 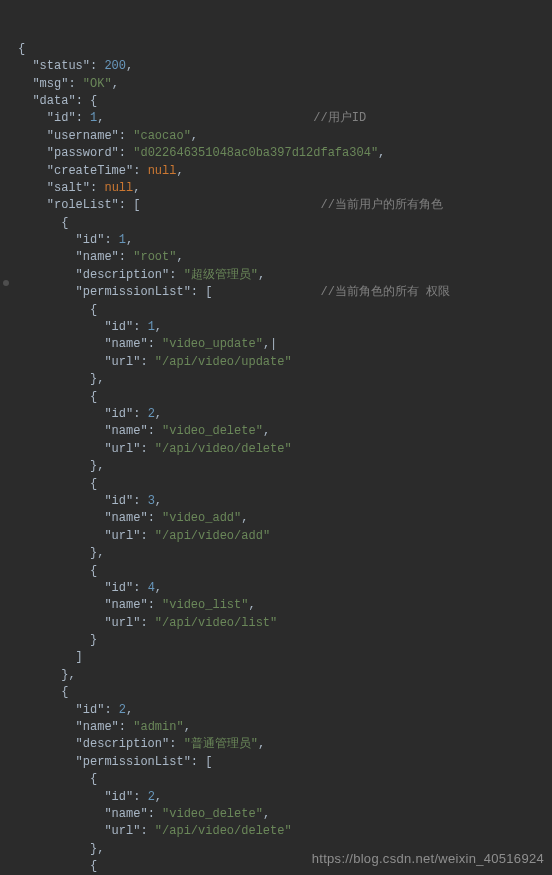 I want to click on r1p0-name: video_delete, so click(x=212, y=814).